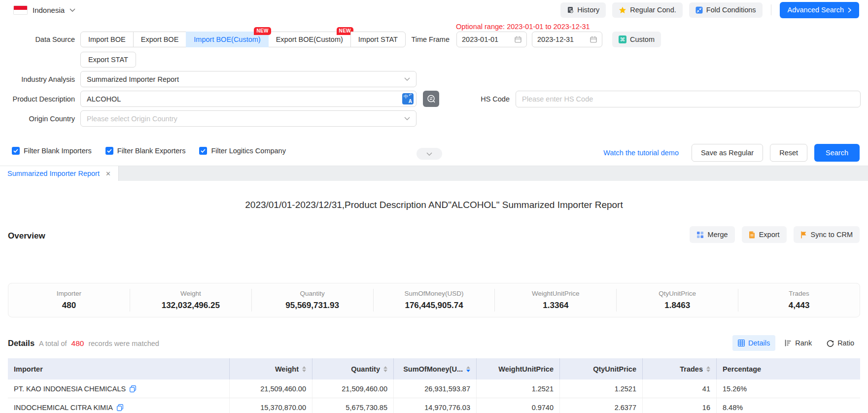 The height and width of the screenshot is (413, 868). What do you see at coordinates (248, 99) in the screenshot?
I see `product-description-input` at bounding box center [248, 99].